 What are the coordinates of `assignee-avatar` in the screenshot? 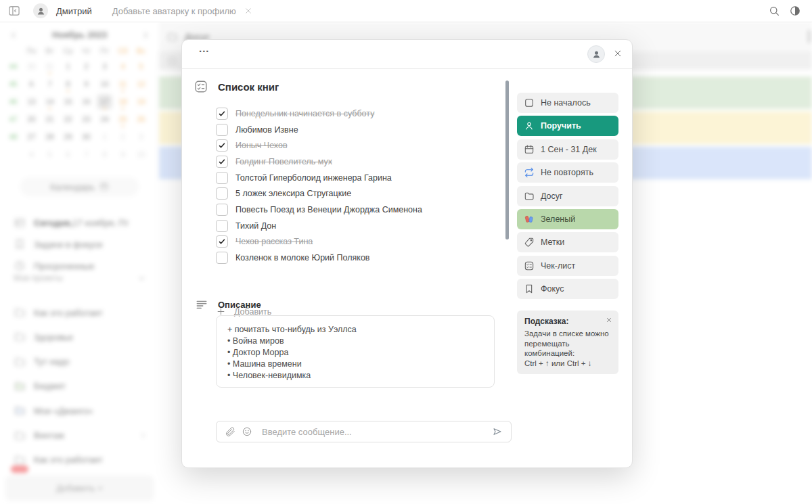 It's located at (596, 54).